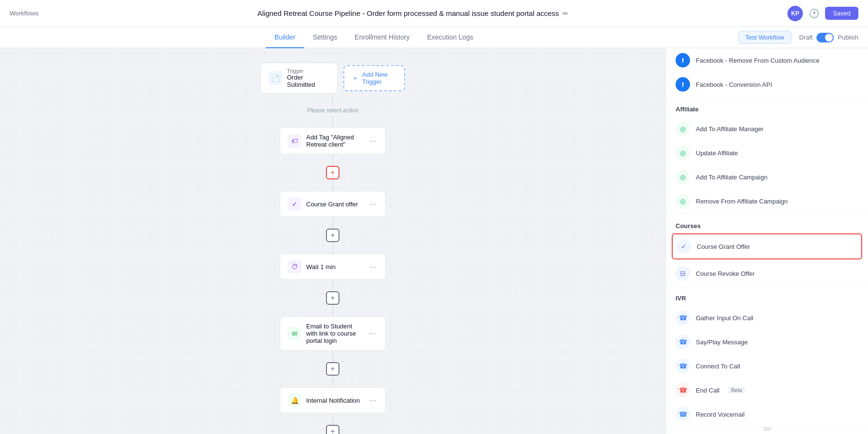 The height and width of the screenshot is (434, 868). I want to click on notification-label: Internal Notification, so click(335, 400).